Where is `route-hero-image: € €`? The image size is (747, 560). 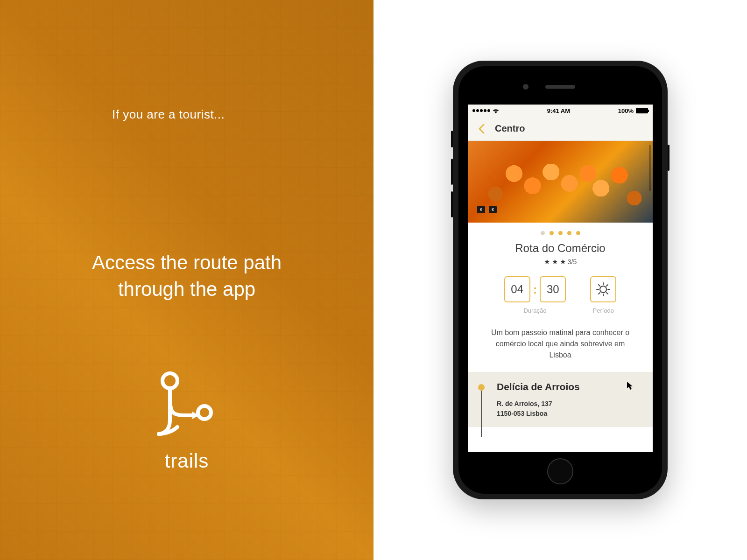 route-hero-image: € € is located at coordinates (560, 182).